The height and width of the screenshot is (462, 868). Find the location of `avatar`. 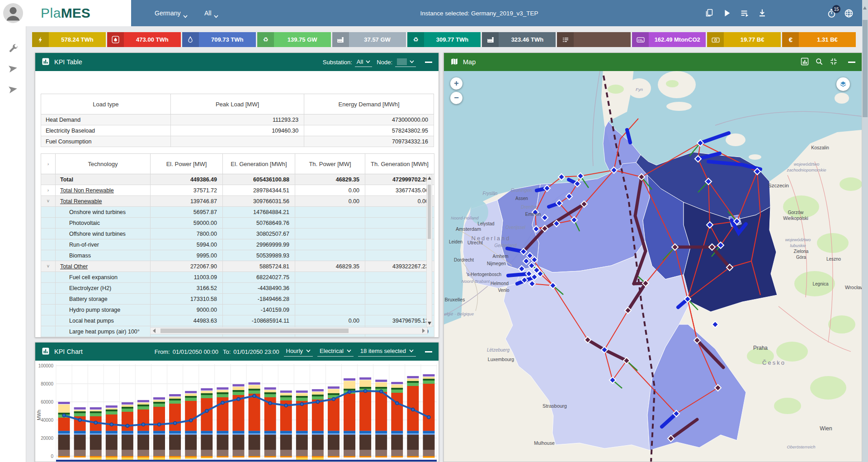

avatar is located at coordinates (13, 13).